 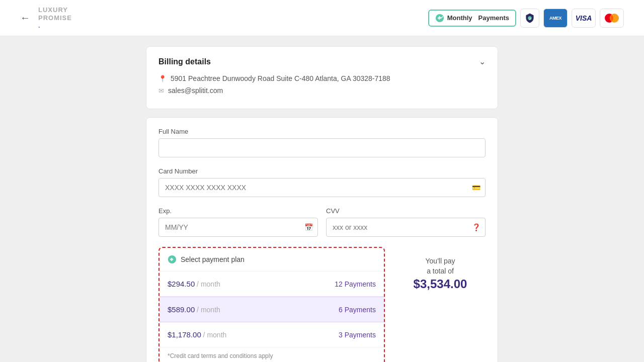 What do you see at coordinates (322, 182) in the screenshot?
I see `card-number-row: Card Number 💳` at bounding box center [322, 182].